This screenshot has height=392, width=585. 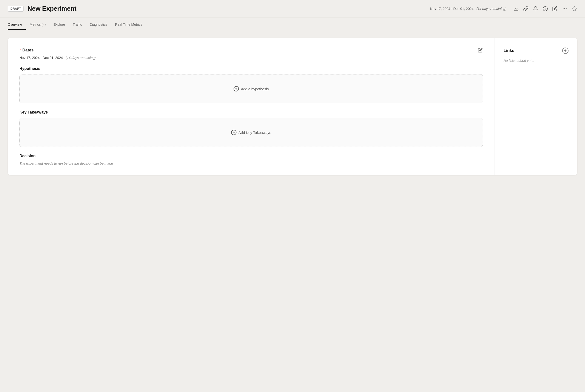 What do you see at coordinates (128, 24) in the screenshot?
I see `tab-real-time-metrics: Real Time Metrics` at bounding box center [128, 24].